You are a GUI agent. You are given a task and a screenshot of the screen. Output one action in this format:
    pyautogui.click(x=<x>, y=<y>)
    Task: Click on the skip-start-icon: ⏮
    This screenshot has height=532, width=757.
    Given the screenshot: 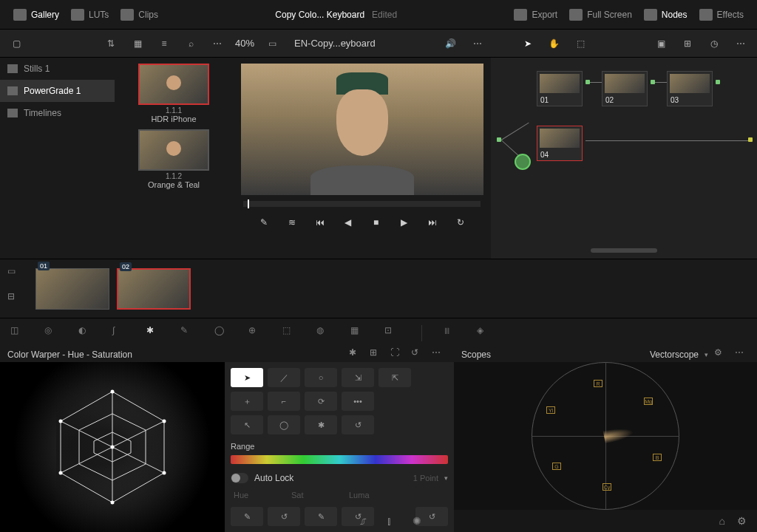 What is the action you would take?
    pyautogui.click(x=320, y=222)
    